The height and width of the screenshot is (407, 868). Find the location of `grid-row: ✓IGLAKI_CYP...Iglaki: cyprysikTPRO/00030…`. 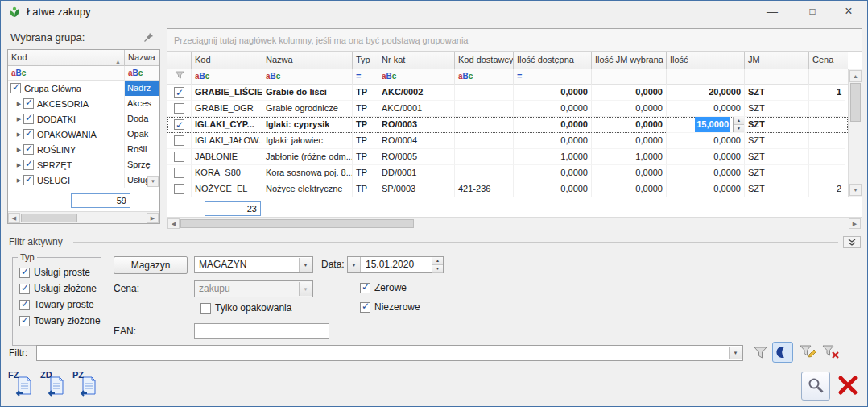

grid-row: ✓IGLAKI_CYP...Iglaki: cyprysikTPRO/00030… is located at coordinates (507, 125).